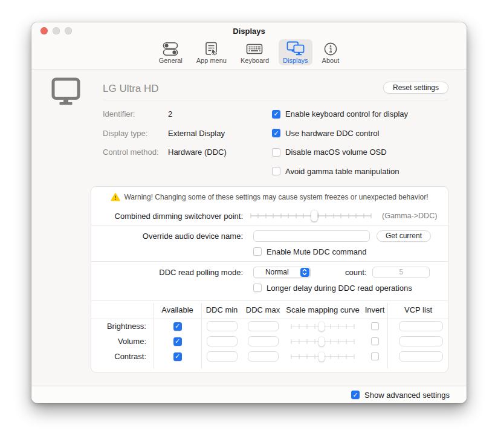 The width and height of the screenshot is (498, 448). I want to click on disable-volume-osd-checkbox, so click(276, 152).